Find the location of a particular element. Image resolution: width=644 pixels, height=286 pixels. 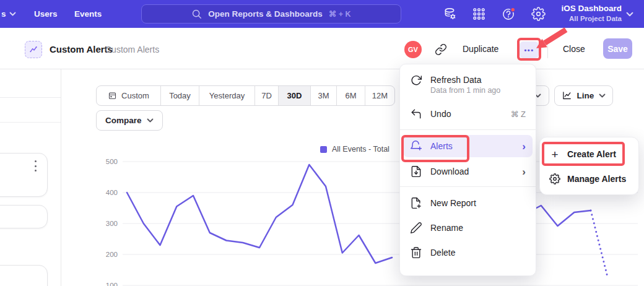

date-range-12m: 12M is located at coordinates (380, 95).